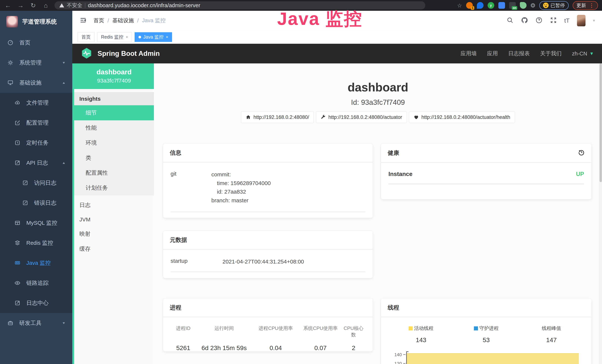  What do you see at coordinates (278, 117) in the screenshot?
I see `service-url-button: http://192.168.0.2:48080/` at bounding box center [278, 117].